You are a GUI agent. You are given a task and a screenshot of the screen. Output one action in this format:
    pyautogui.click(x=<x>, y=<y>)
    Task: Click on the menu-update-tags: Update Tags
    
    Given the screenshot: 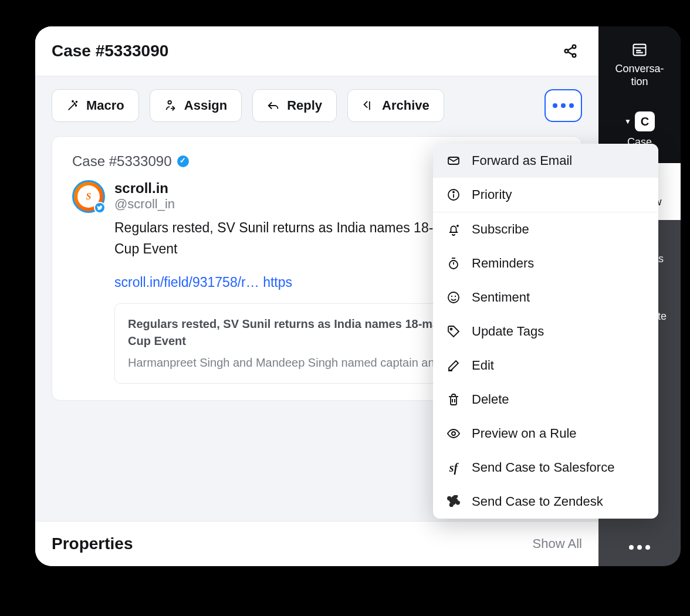 What is the action you would take?
    pyautogui.click(x=516, y=331)
    